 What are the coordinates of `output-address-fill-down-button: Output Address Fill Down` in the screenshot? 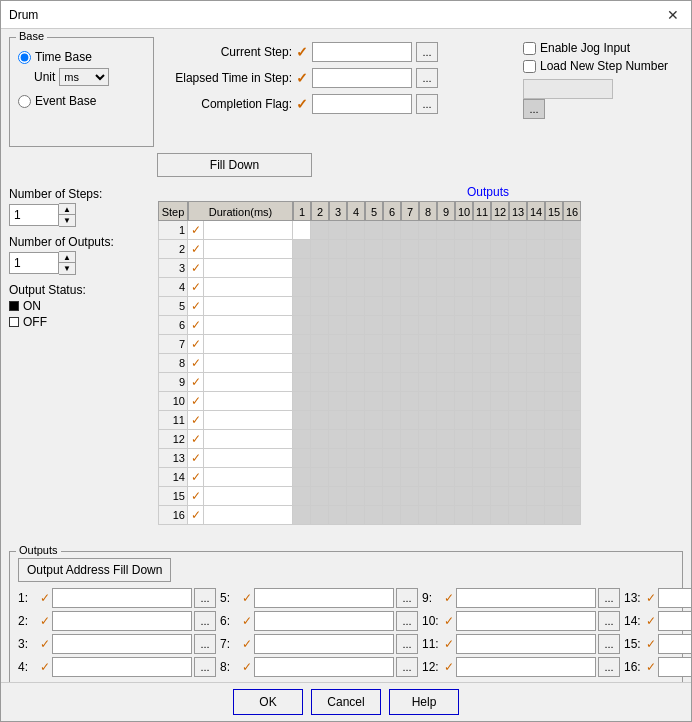 It's located at (94, 570).